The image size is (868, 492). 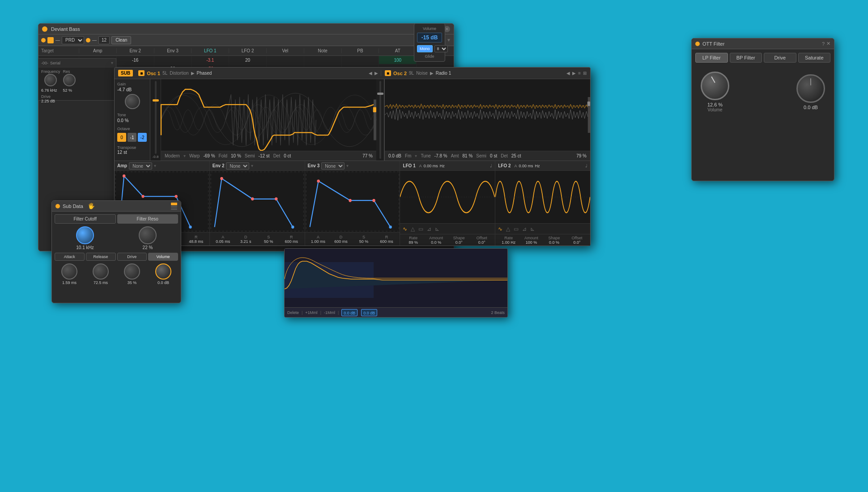 What do you see at coordinates (132, 271) in the screenshot?
I see `sd-drive-knob` at bounding box center [132, 271].